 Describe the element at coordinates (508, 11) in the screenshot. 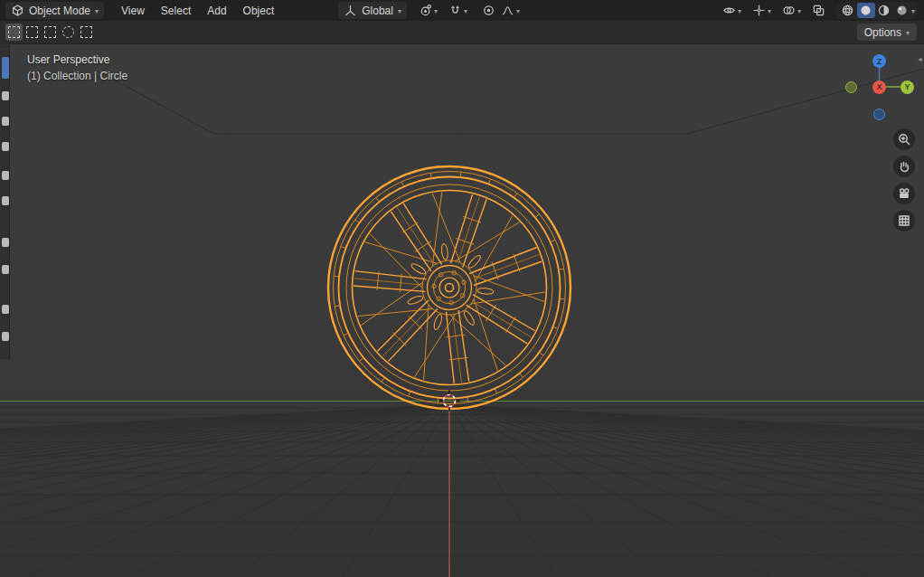

I see `falloff-curve-icon` at that location.